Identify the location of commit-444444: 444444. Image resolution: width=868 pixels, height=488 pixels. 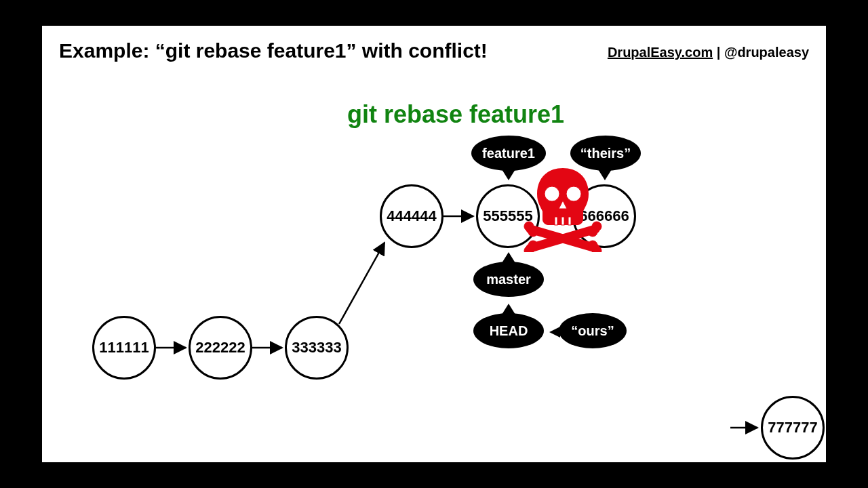
(412, 216).